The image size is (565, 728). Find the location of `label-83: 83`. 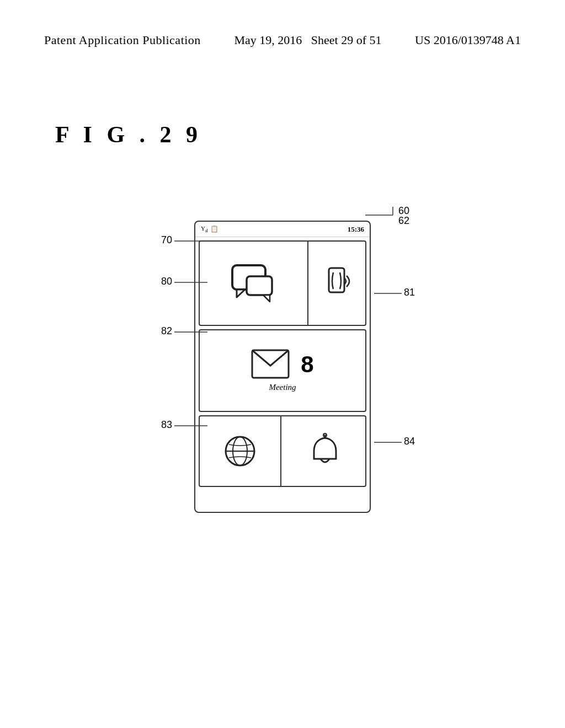

label-83: 83 is located at coordinates (184, 425).